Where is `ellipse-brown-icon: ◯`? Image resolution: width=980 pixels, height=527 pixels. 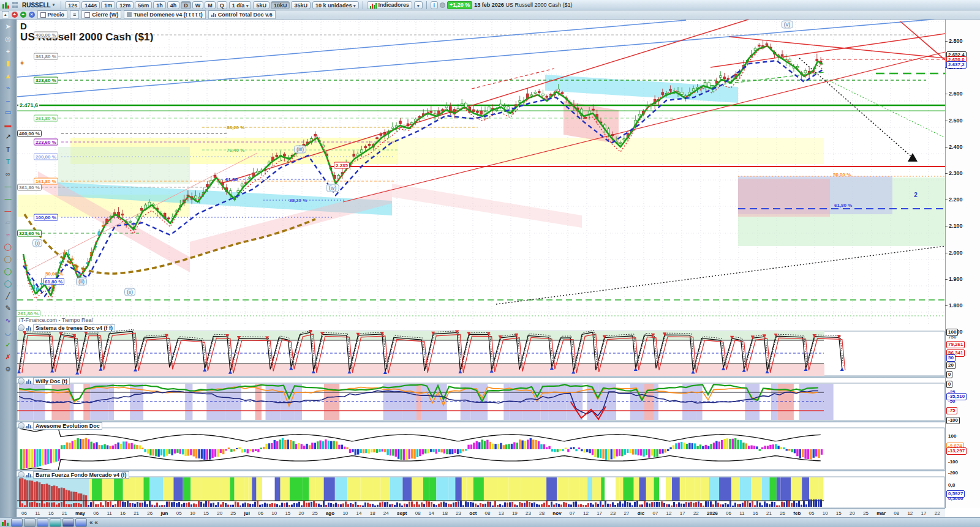
ellipse-brown-icon: ◯ is located at coordinates (9, 260).